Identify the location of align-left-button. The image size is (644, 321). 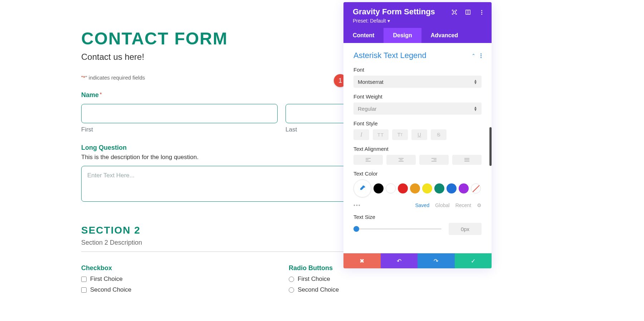
(368, 160).